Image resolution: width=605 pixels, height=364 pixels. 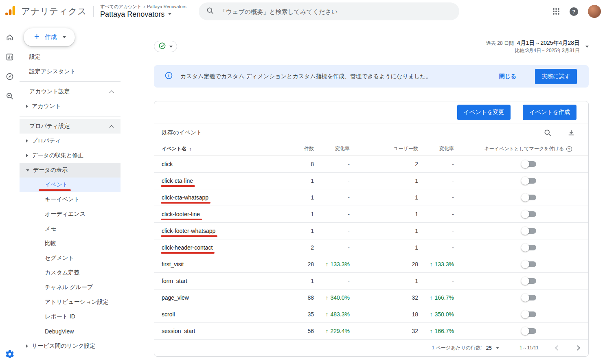 I want to click on data-quality-chip, so click(x=165, y=46).